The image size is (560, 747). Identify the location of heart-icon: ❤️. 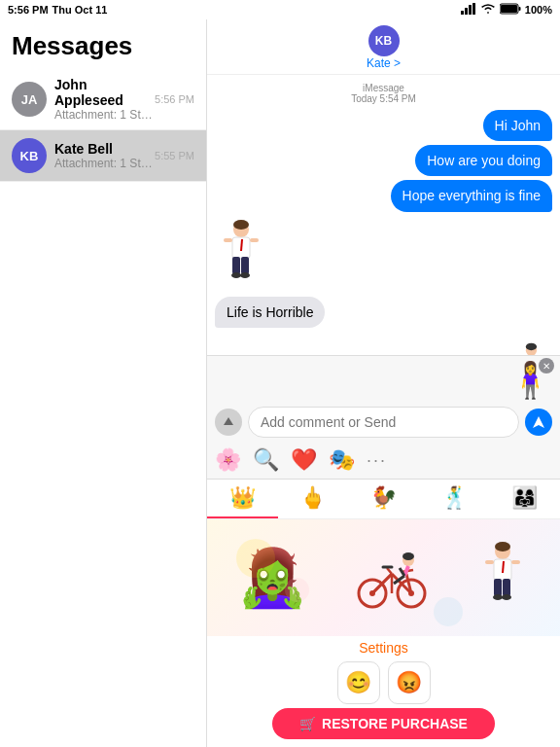
(303, 460).